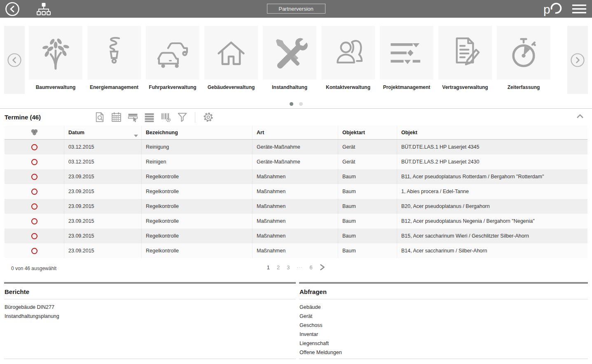 The width and height of the screenshot is (592, 364). I want to click on module-tile-instandhaltung: Instandhaltung, so click(290, 58).